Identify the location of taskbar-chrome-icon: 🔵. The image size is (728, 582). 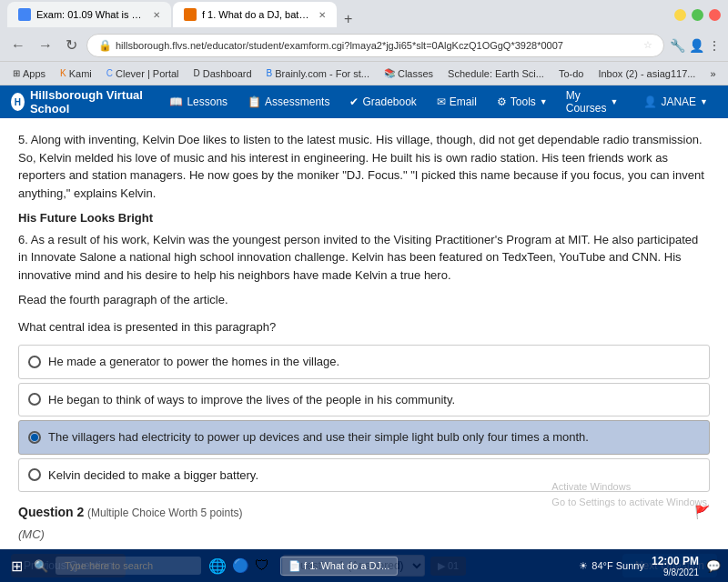
(240, 566).